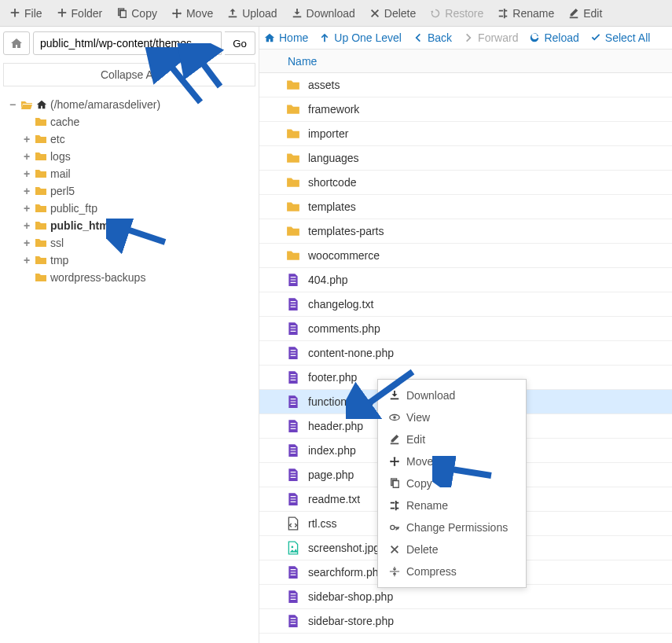 The width and height of the screenshot is (672, 643). I want to click on home-button, so click(17, 43).